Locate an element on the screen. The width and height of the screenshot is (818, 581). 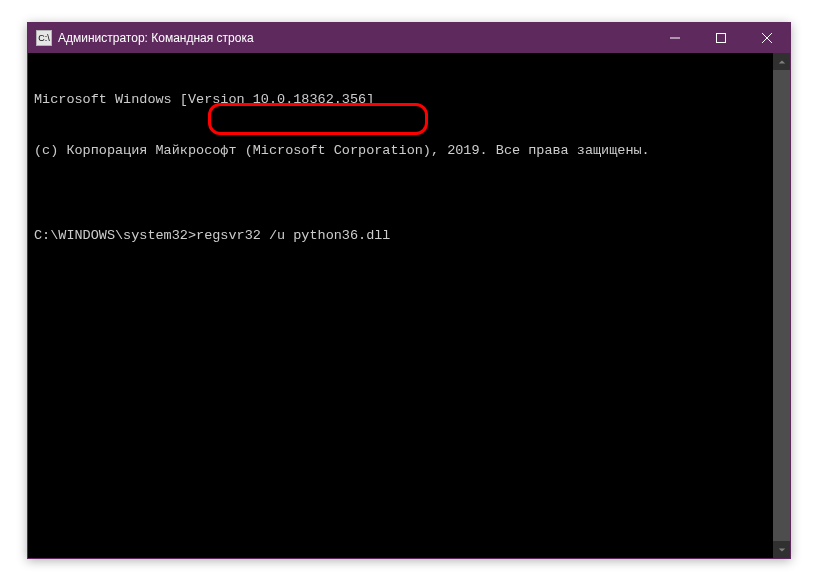
terminal-line: C:\WINDOWS\system32>regsvr32 /u python36… is located at coordinates (409, 236).